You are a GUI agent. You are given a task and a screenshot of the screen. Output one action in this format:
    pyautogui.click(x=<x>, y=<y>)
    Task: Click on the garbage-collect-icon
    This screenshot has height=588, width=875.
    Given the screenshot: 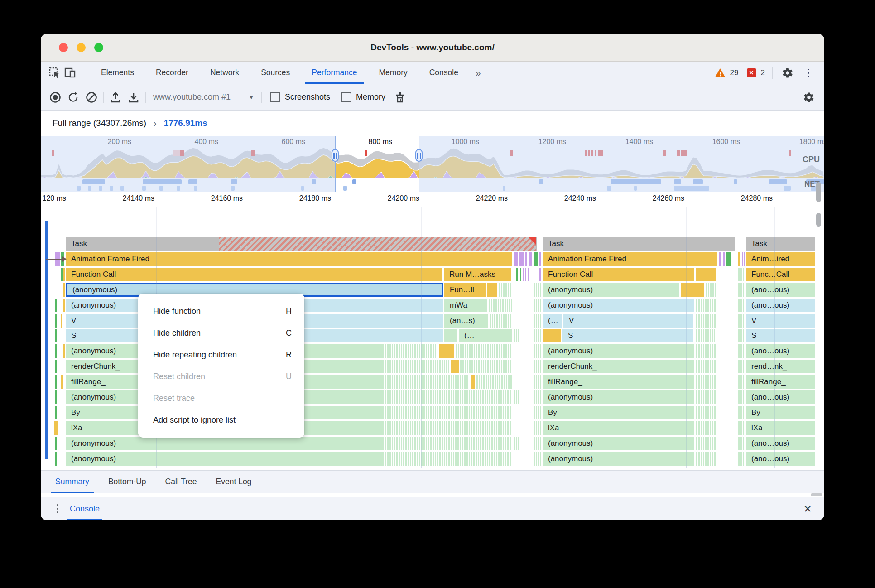 What is the action you would take?
    pyautogui.click(x=400, y=97)
    